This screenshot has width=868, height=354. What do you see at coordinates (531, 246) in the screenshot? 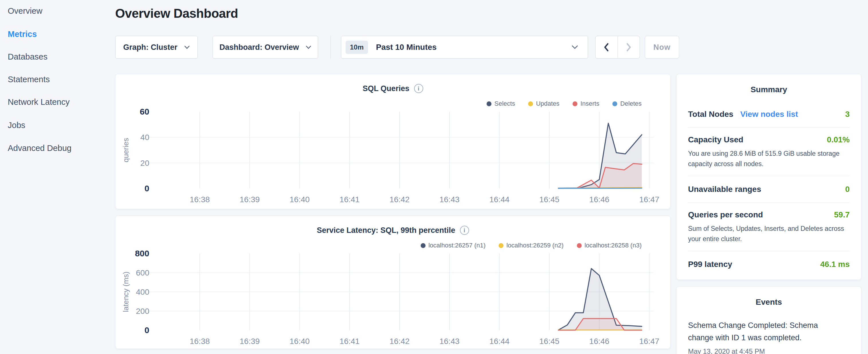
I see `legend-item: localhost:26259 (n2)` at bounding box center [531, 246].